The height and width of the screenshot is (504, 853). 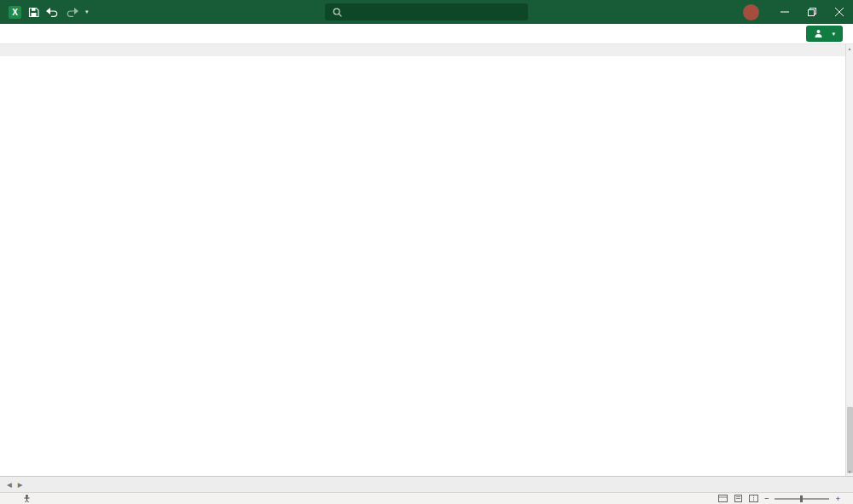 I want to click on minimize-button, so click(x=785, y=12).